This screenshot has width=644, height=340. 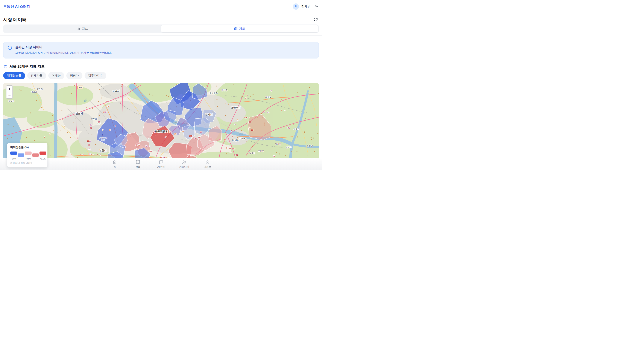 What do you see at coordinates (105, 112) in the screenshot?
I see `map-place-label: 19B` at bounding box center [105, 112].